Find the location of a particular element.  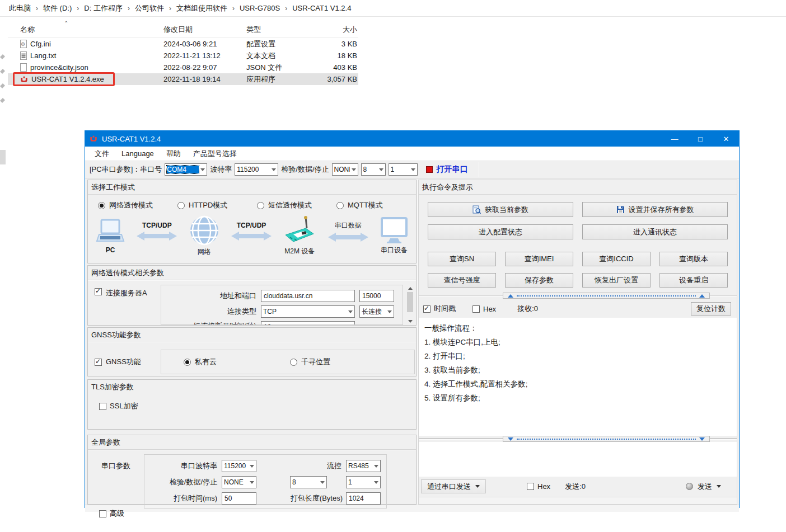

title-bar: USR-CAT1 V1.2.4 — □ ✕ is located at coordinates (412, 139).